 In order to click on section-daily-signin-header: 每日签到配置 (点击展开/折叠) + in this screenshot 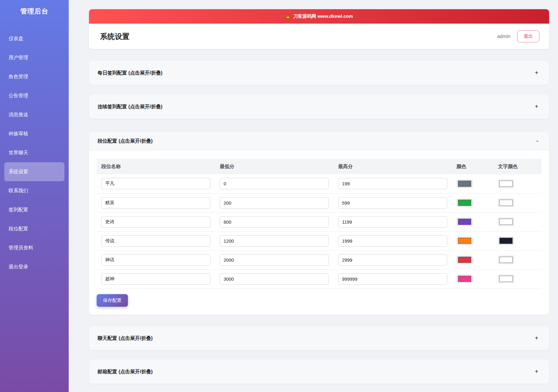, I will do `click(319, 73)`.